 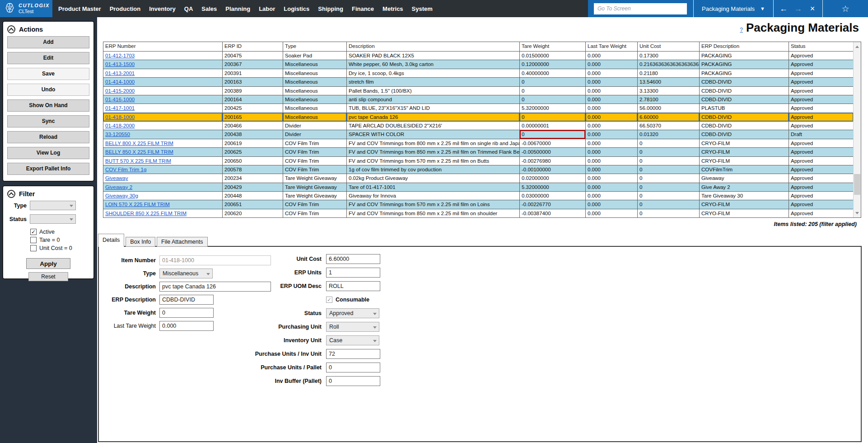 I want to click on menu-item-planning: Planning, so click(x=238, y=9).